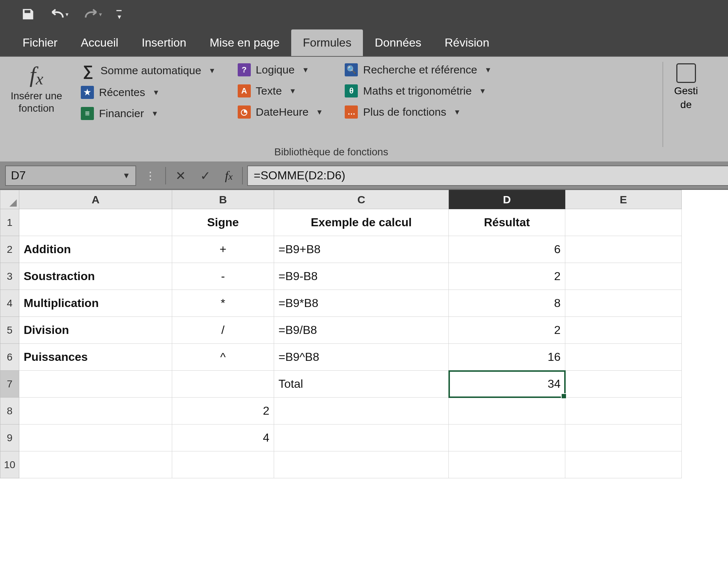  What do you see at coordinates (361, 330) in the screenshot?
I see `cell-C5: =B9/B8` at bounding box center [361, 330].